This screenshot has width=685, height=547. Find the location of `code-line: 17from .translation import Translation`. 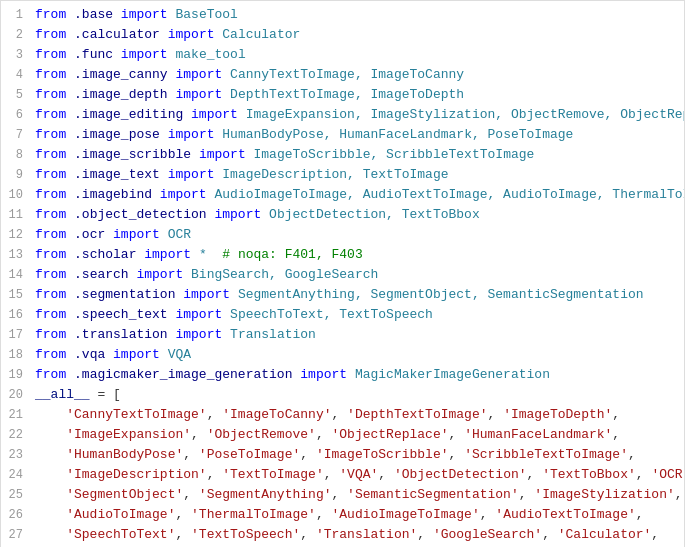

code-line: 17from .translation import Translation is located at coordinates (342, 335).